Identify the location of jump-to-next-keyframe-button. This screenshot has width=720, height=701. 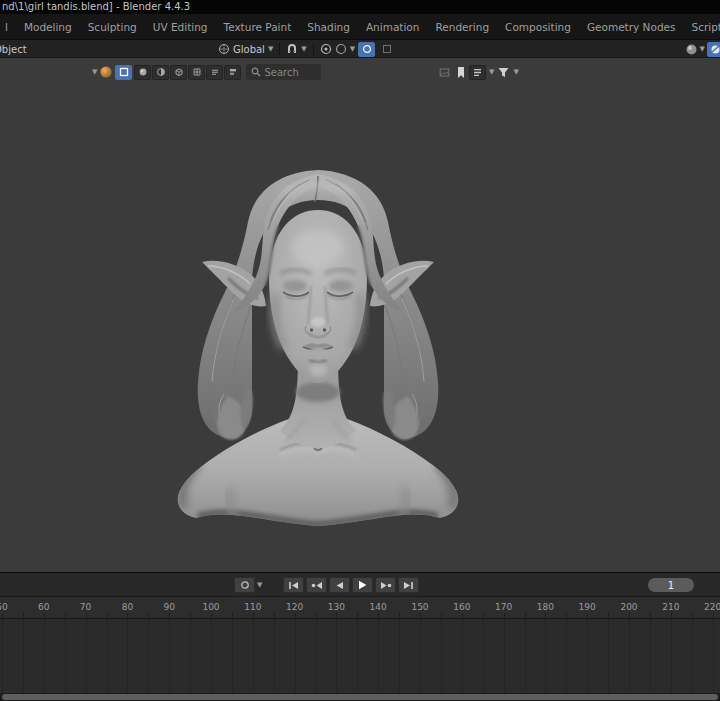
(386, 585).